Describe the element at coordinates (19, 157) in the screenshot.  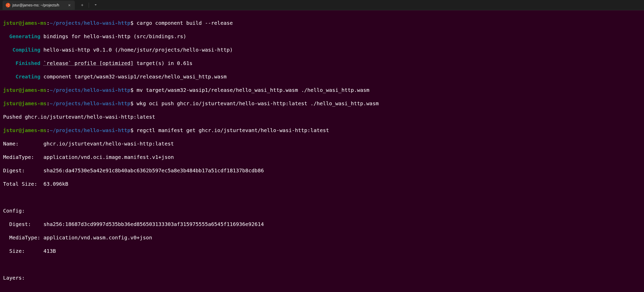
I see `manifest-mediatype-label: MediaType:` at that location.